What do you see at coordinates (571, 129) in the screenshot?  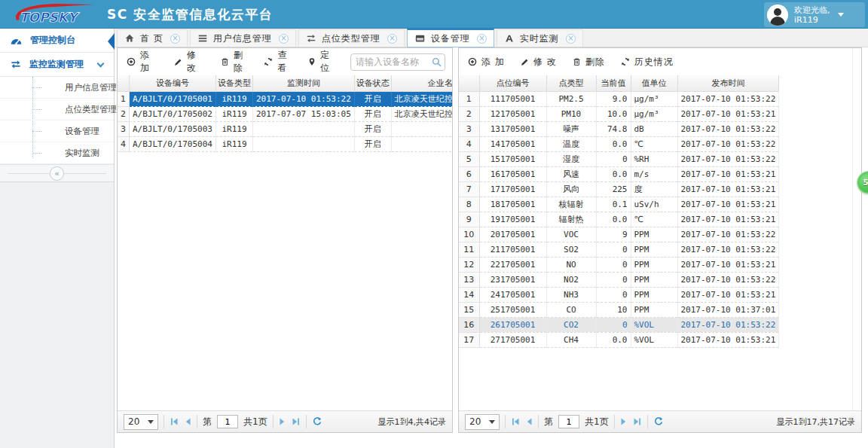 I see `cell: 噪声` at bounding box center [571, 129].